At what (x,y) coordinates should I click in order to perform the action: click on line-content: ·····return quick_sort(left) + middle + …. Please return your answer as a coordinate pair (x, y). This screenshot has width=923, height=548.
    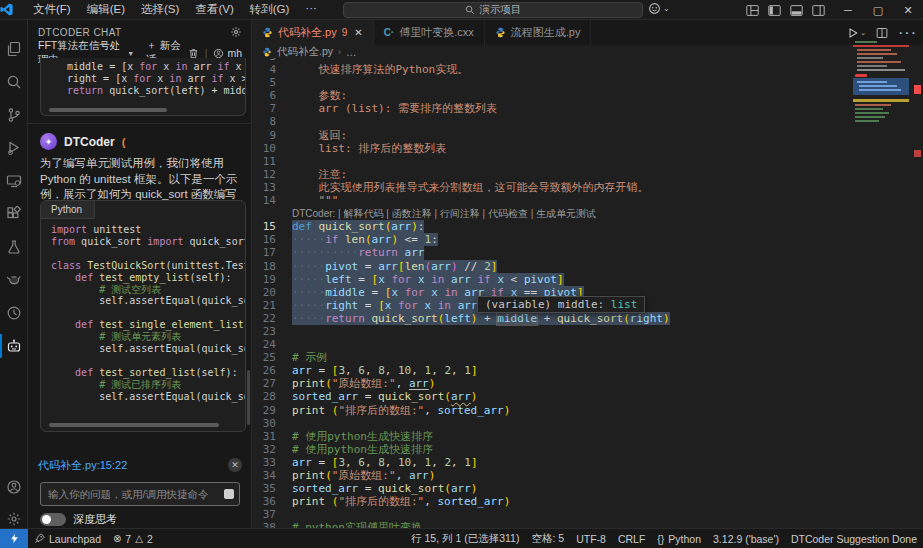
    Looking at the image, I should click on (481, 318).